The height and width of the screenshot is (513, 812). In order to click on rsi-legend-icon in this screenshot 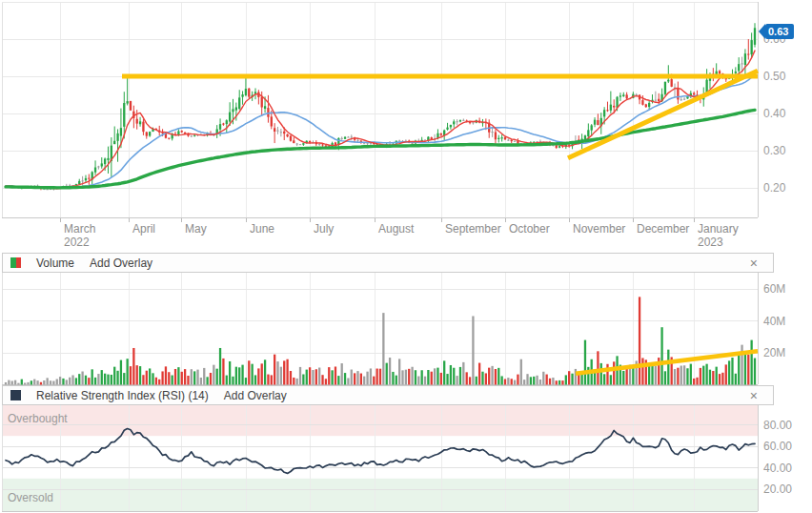, I will do `click(15, 395)`.